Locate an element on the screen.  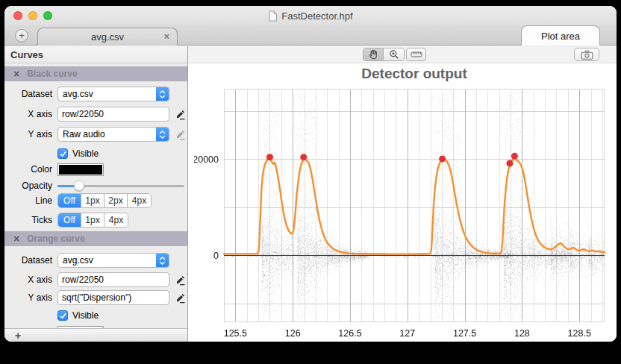
section-title: Orange curve is located at coordinates (55, 239).